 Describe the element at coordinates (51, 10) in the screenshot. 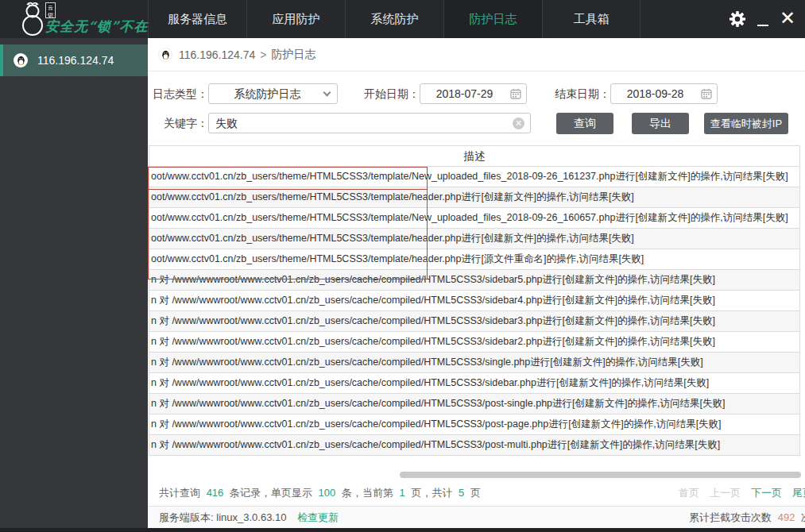

I see `yunsuo-badge: 云锁` at that location.